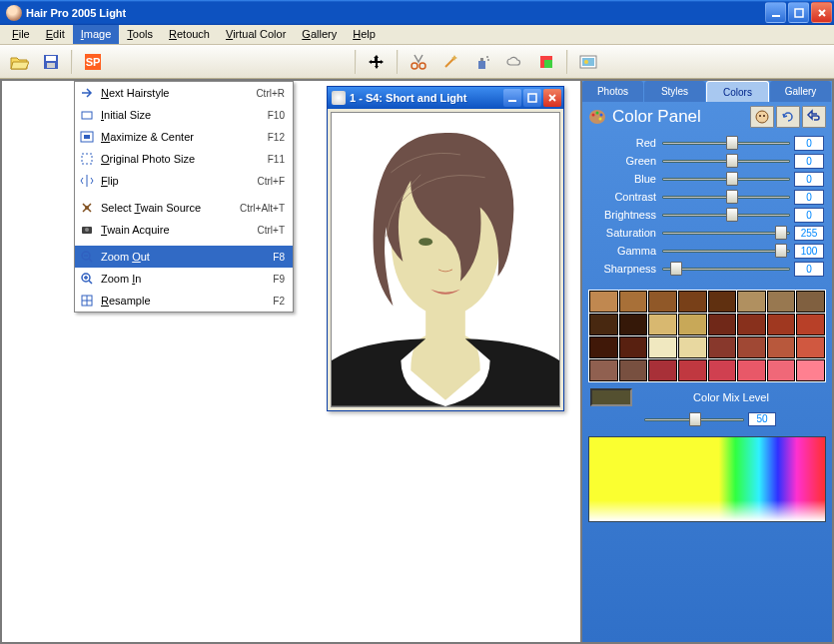 This screenshot has height=644, width=834. I want to click on menu-item-select-twain-source: Select Twain SourceCtrl+Alt+T, so click(184, 208).